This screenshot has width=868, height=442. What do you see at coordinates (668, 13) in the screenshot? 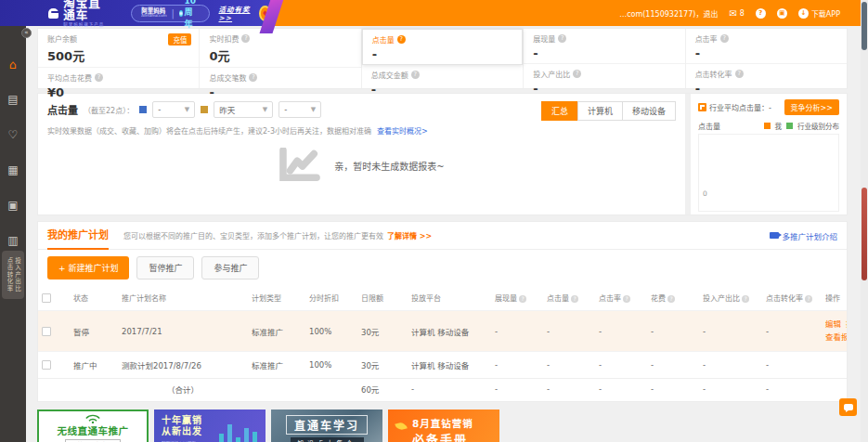
I see `account-logout-link: …com(1150932177)，退出` at bounding box center [668, 13].